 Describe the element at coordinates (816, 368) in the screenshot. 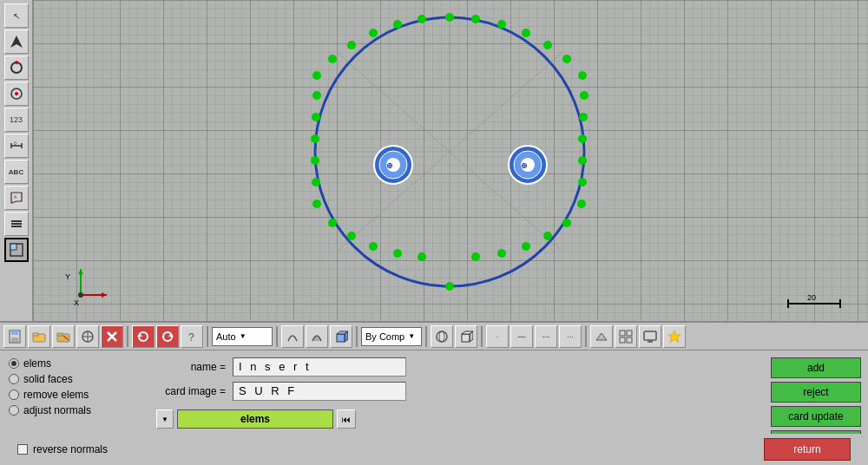

I see `add-button: add` at that location.